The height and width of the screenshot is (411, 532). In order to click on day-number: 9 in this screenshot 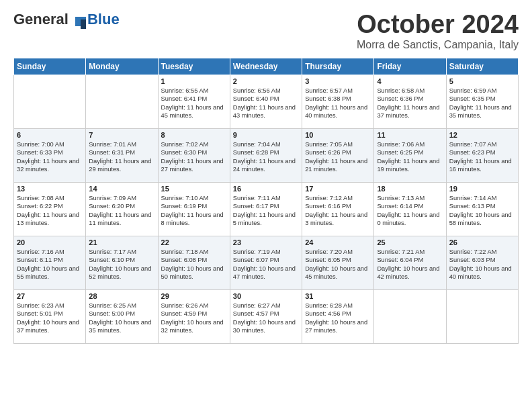, I will do `click(266, 135)`.